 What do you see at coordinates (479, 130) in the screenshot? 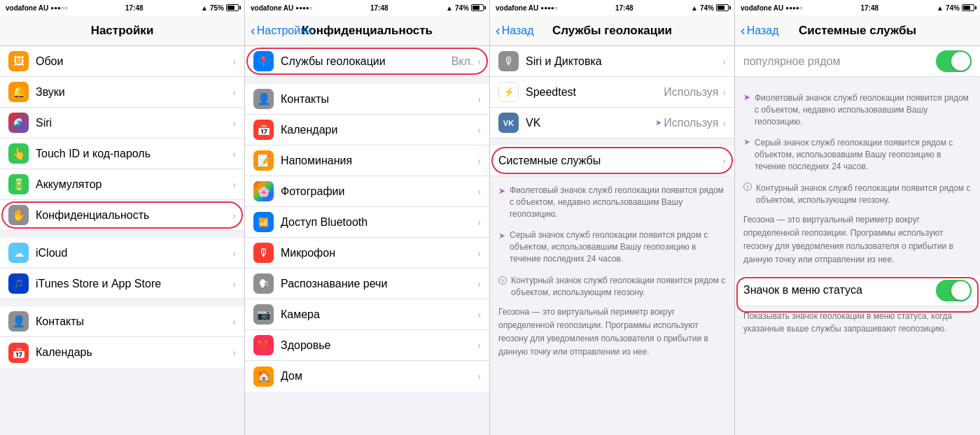
I see `calendars-chevron: ›` at bounding box center [479, 130].